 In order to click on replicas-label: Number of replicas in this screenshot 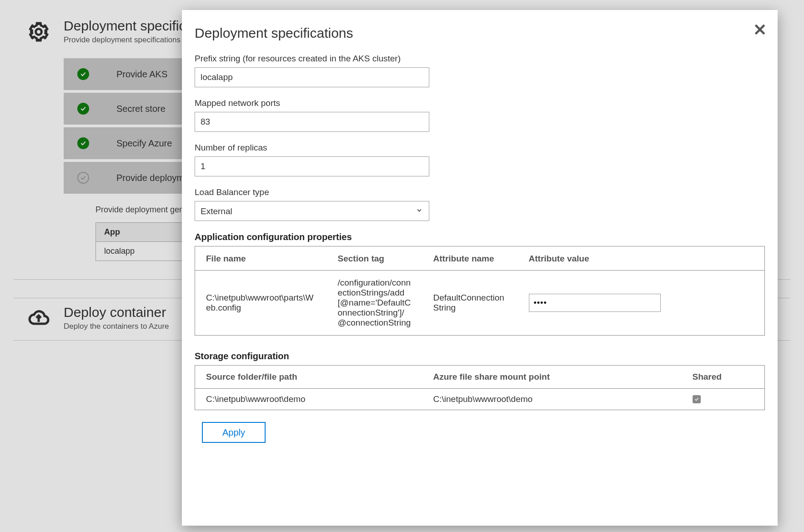, I will do `click(480, 148)`.